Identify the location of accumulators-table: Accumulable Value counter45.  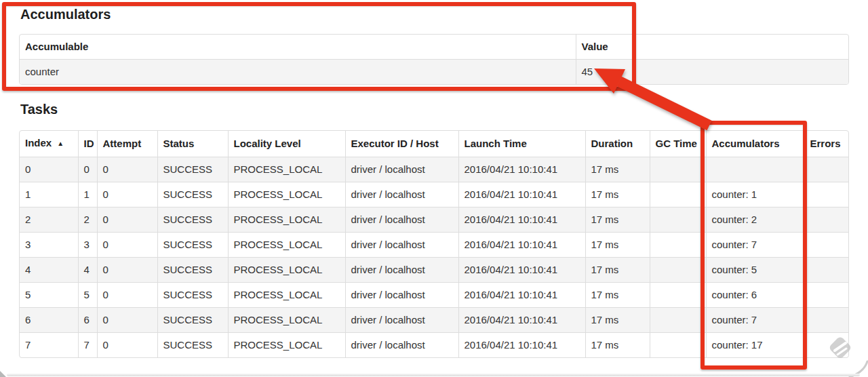
(434, 60).